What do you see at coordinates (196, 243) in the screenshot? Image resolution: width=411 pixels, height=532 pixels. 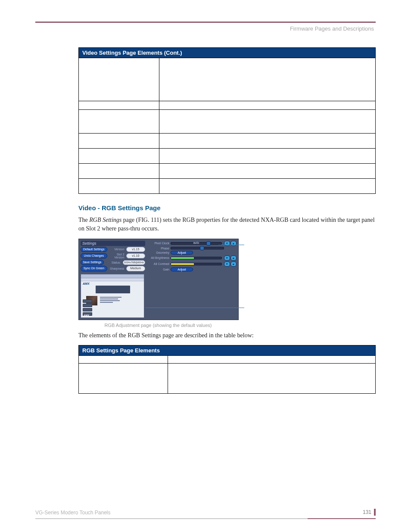 I see `fig-pixelclock-auto: auto` at bounding box center [196, 243].